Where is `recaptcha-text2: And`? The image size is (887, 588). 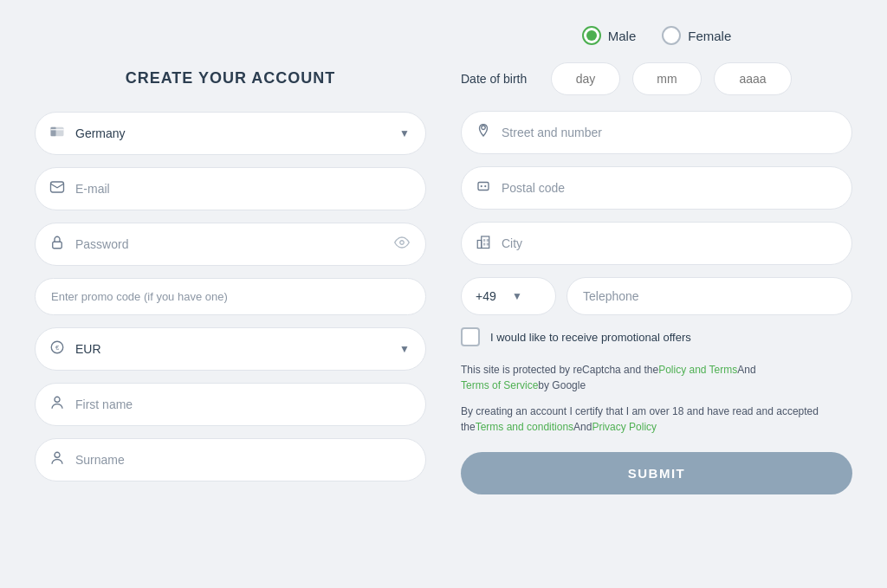
recaptcha-text2: And is located at coordinates (747, 370).